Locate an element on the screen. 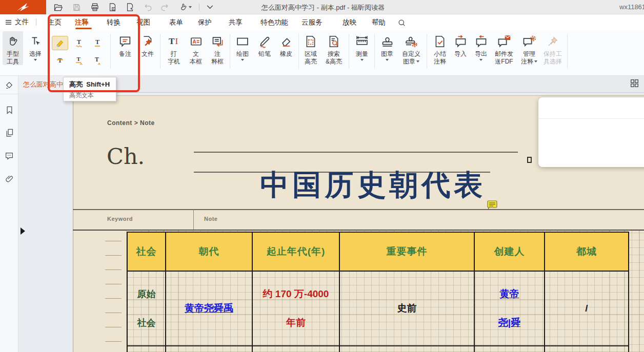  save-button is located at coordinates (76, 7).